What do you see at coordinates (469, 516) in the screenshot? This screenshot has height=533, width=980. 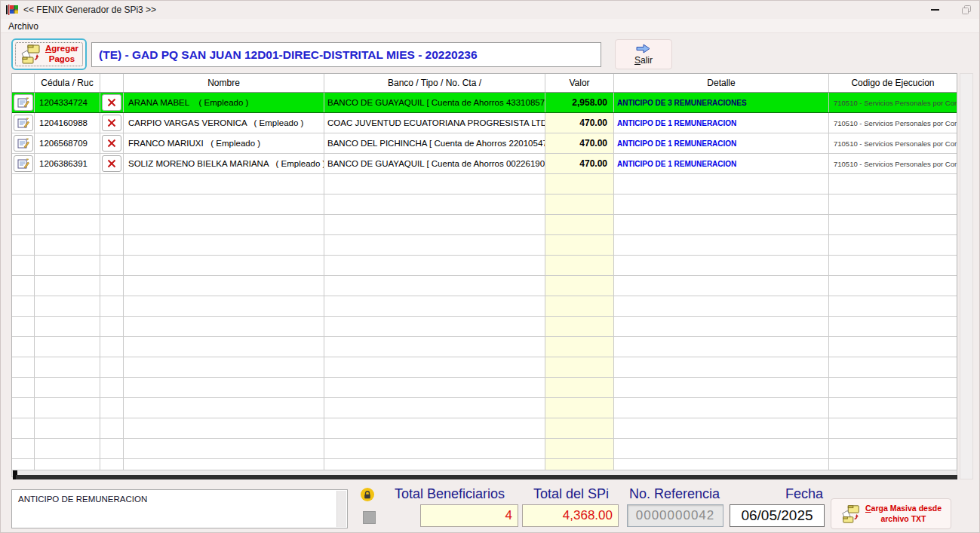 I see `total-beneficiarios-value: 4` at bounding box center [469, 516].